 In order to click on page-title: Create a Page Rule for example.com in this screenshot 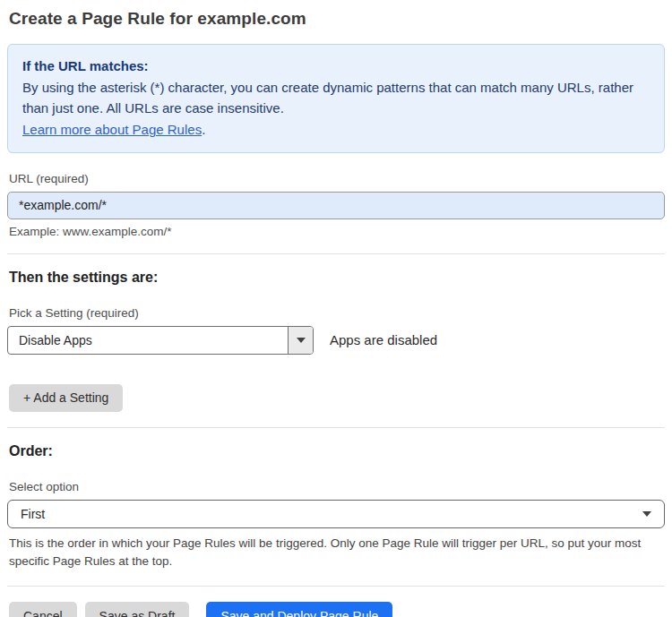, I will do `click(337, 19)`.